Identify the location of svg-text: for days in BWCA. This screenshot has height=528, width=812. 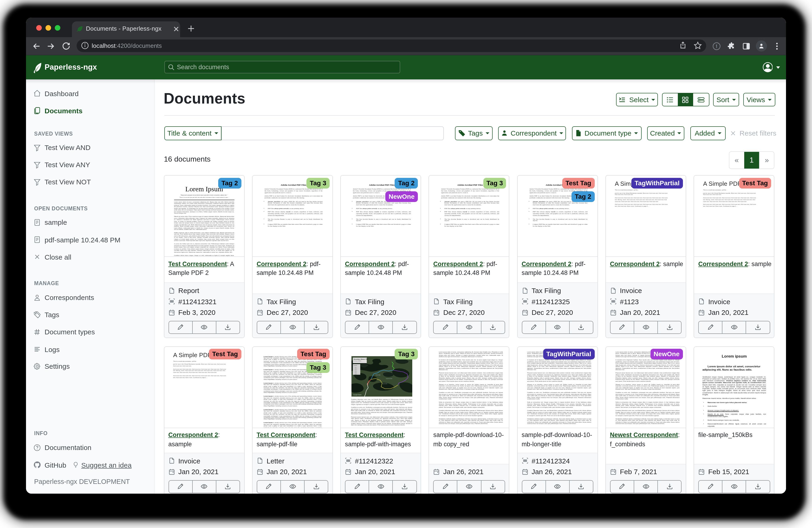
(357, 361).